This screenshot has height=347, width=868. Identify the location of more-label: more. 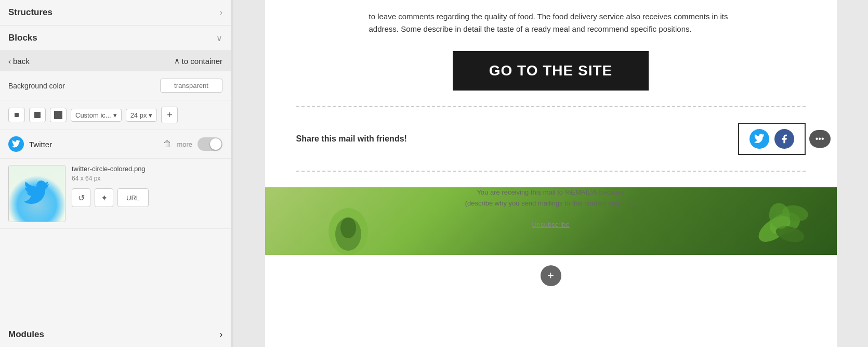
(185, 145).